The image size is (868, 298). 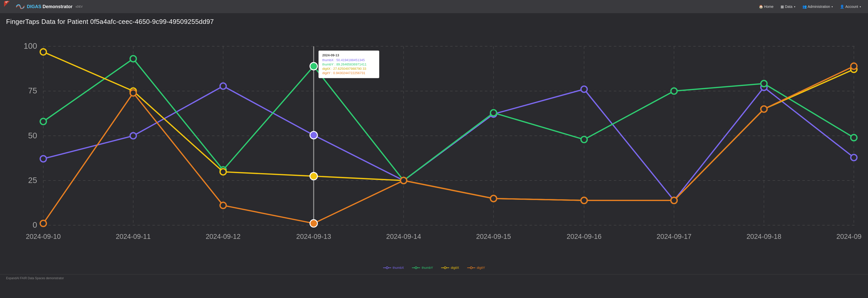 What do you see at coordinates (32, 180) in the screenshot?
I see `svg-text: 25` at bounding box center [32, 180].